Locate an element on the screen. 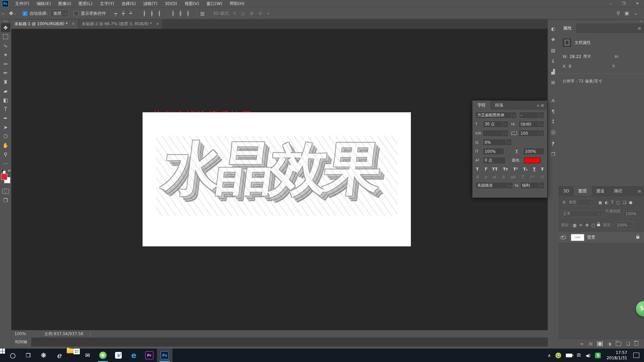  auto-select-target-dropdown: 图层 ⌄ is located at coordinates (59, 13).